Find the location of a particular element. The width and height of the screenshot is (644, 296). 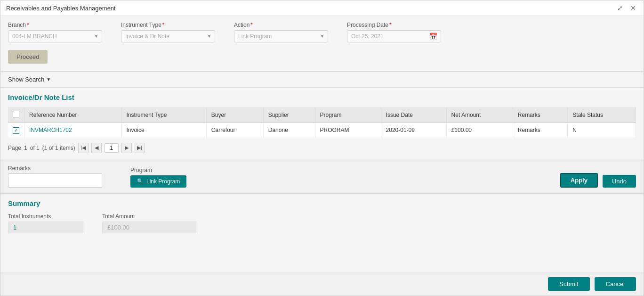

col-supplier: Supplier is located at coordinates (289, 115).